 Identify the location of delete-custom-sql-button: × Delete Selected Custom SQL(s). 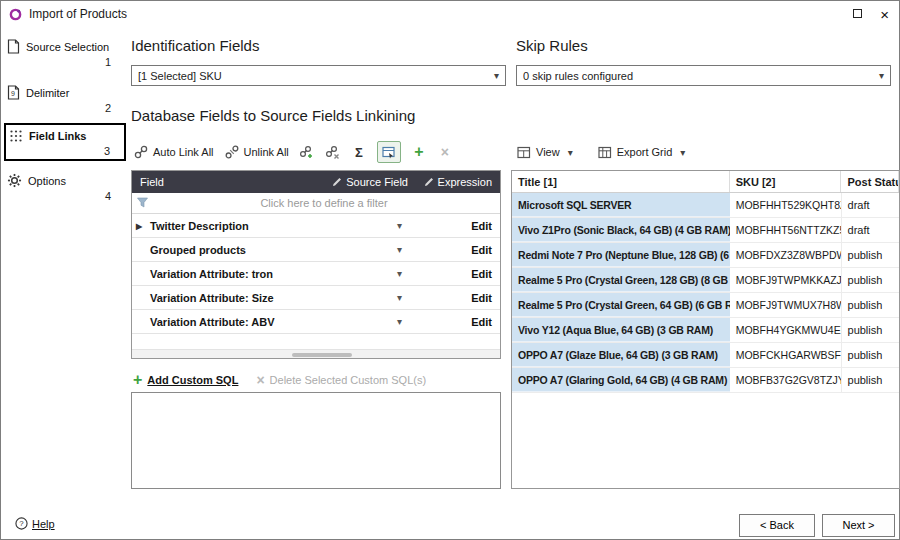
(341, 380).